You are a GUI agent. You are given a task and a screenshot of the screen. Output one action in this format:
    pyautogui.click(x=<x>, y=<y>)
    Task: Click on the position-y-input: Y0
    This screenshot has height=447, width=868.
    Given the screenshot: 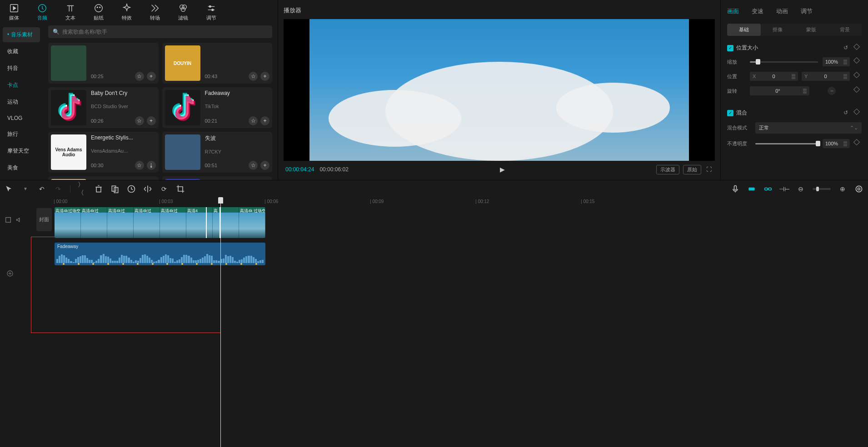 What is the action you would take?
    pyautogui.click(x=826, y=76)
    